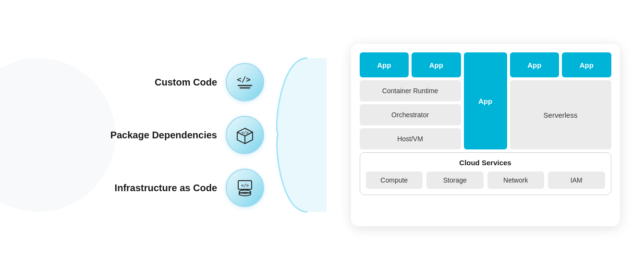 The image size is (644, 270). What do you see at coordinates (209, 82) in the screenshot?
I see `custom-code-row: Custom Code </>` at bounding box center [209, 82].